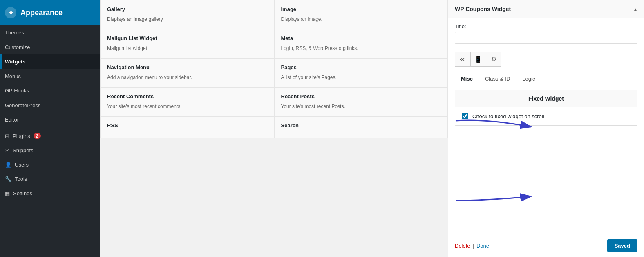 This screenshot has width=644, height=257. Describe the element at coordinates (50, 33) in the screenshot. I see `sidebar-item-themes: Themes` at that location.